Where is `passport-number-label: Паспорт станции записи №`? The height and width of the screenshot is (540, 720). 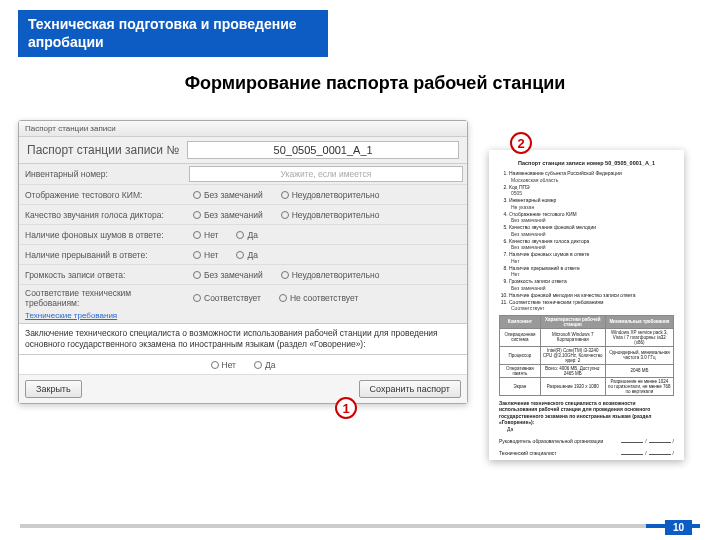 passport-number-label: Паспорт станции записи № is located at coordinates (103, 150).